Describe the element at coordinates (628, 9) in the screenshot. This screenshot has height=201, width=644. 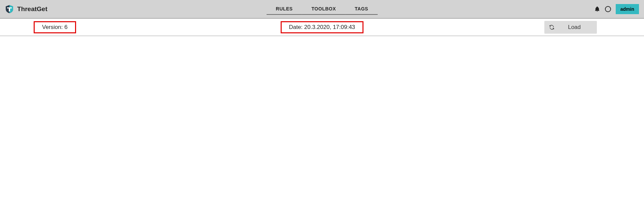
I see `user-button: admin` at that location.